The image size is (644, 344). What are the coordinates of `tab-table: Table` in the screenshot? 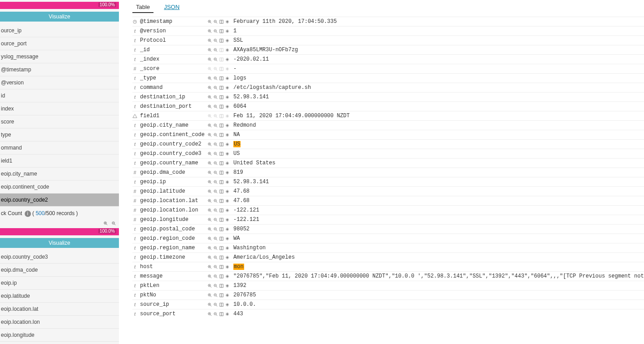 It's located at (143, 7).